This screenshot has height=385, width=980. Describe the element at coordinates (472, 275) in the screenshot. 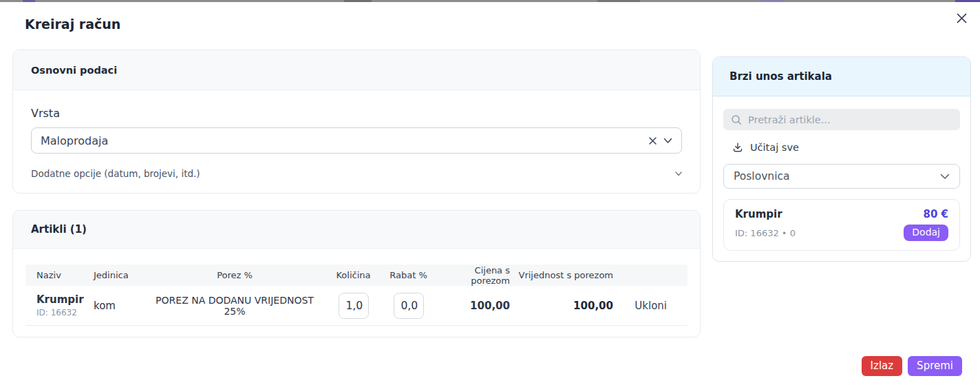

I see `col-header-cijena: Cijena s porezom` at that location.